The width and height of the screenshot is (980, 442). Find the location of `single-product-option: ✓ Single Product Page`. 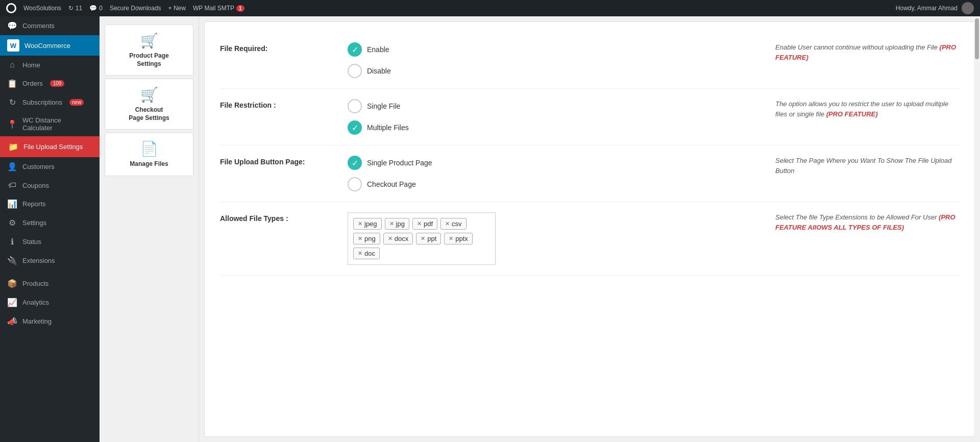

single-product-option: ✓ Single Product Page is located at coordinates (554, 163).